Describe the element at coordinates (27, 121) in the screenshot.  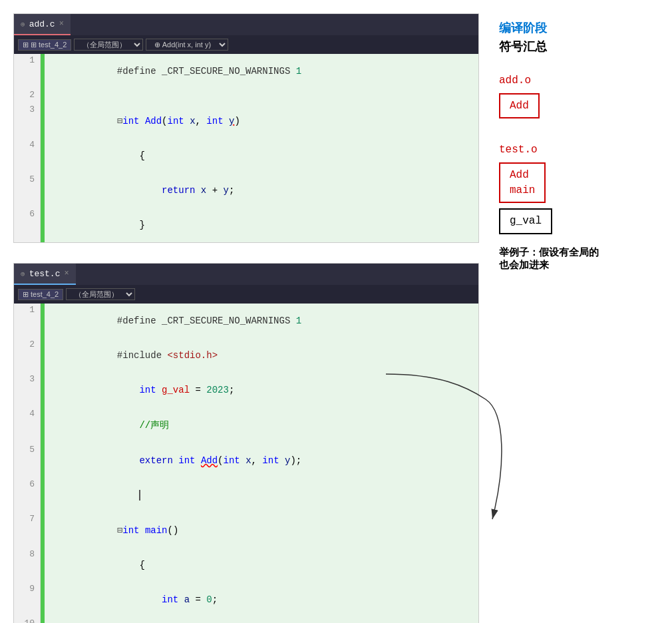
I see `add-linenum-3: 3` at that location.